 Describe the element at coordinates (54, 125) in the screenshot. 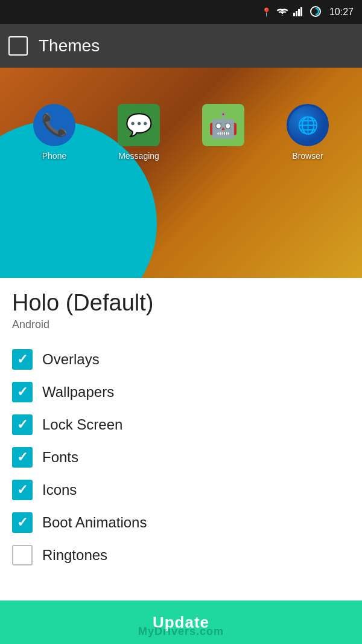

I see `phone-icon: 📞` at that location.